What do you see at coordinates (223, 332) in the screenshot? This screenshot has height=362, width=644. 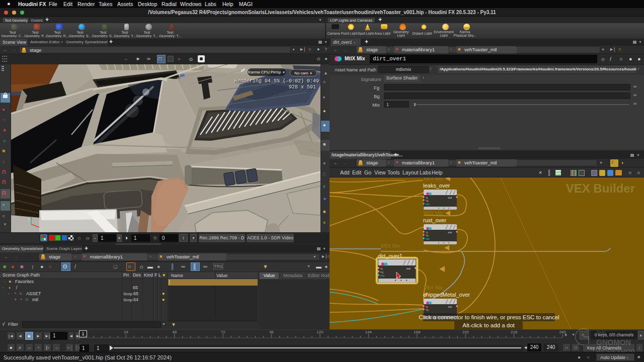 I see `svg-text: 72` at bounding box center [223, 332].